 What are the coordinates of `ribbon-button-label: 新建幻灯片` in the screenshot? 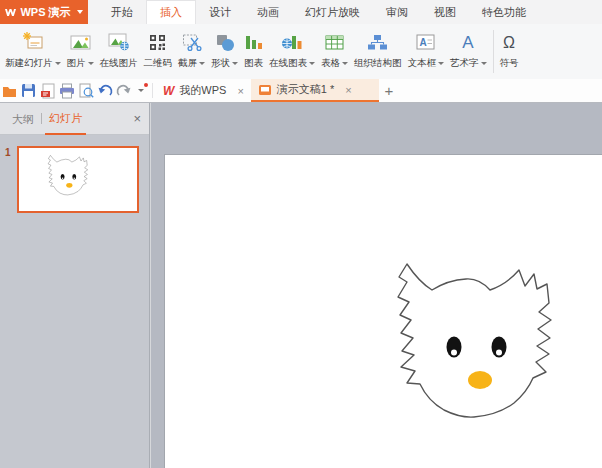 It's located at (29, 64).